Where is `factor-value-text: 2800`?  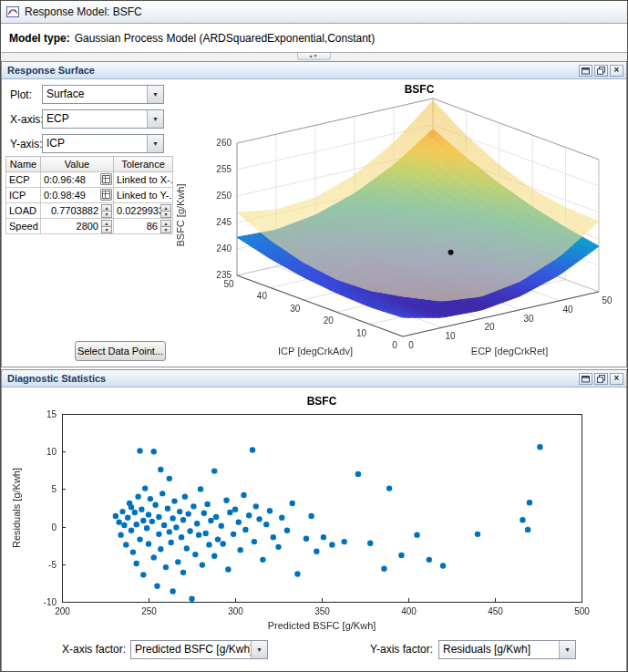 factor-value-text: 2800 is located at coordinates (88, 226).